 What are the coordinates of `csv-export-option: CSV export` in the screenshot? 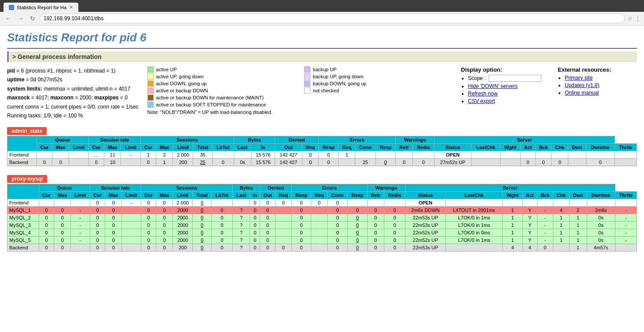 It's located at (508, 101).